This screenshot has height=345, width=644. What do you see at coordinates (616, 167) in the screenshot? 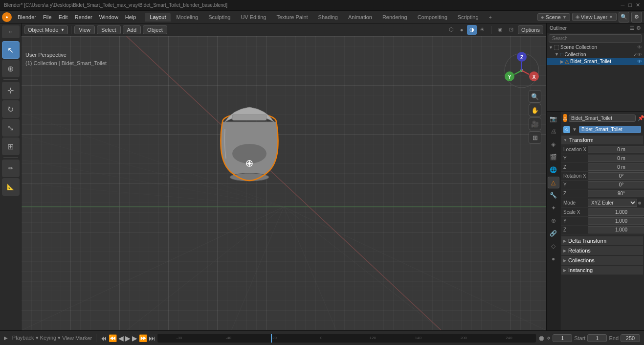
I see `location-z-input` at bounding box center [616, 167].